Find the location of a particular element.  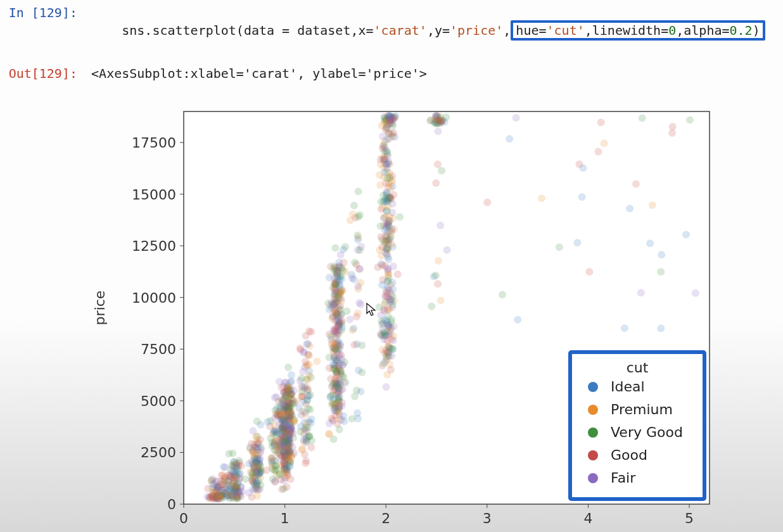

out-prompt: Out[129]: is located at coordinates (45, 73).